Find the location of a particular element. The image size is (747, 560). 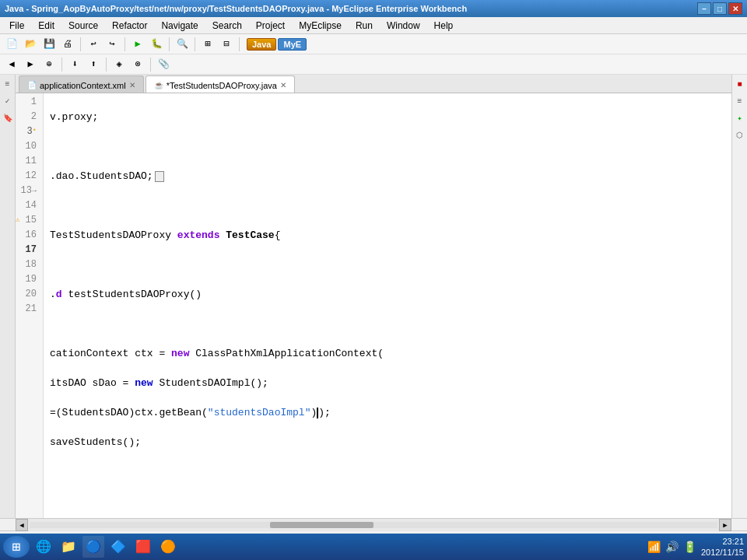

taskbar-ie: 🌐 is located at coordinates (44, 547).